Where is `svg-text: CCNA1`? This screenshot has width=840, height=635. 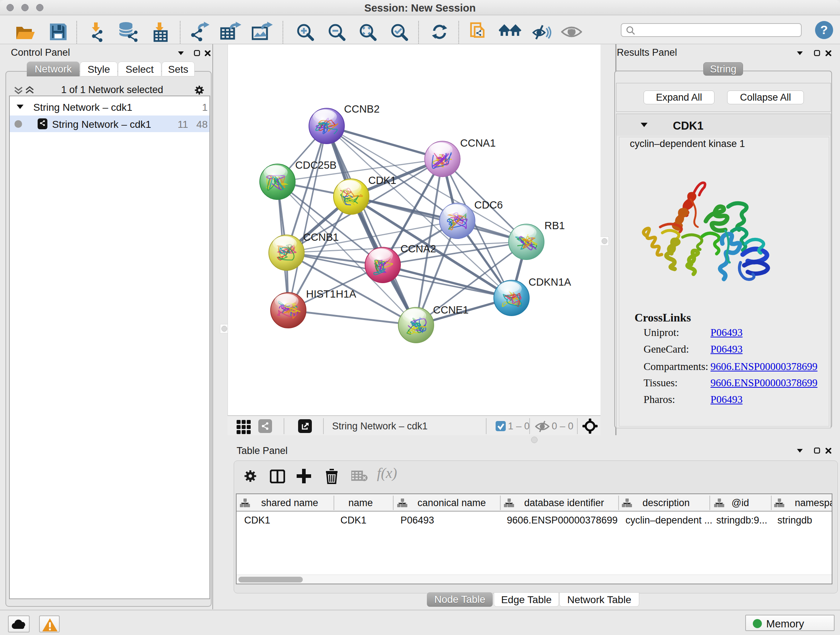 svg-text: CCNA1 is located at coordinates (478, 143).